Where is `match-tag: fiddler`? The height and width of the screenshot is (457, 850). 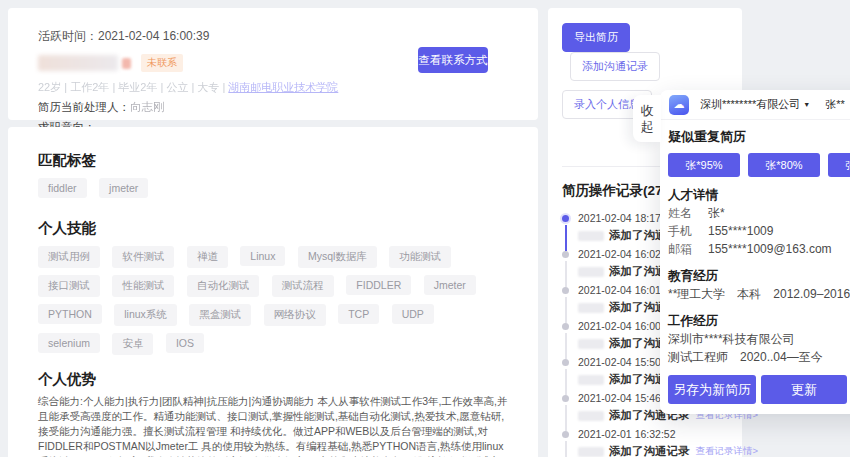
match-tag: fiddler is located at coordinates (62, 188).